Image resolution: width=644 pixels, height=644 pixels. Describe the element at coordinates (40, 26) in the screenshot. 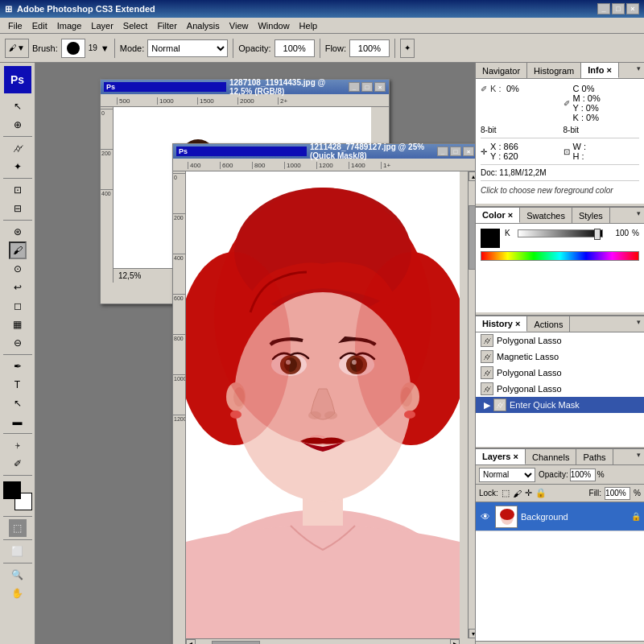

I see `menu-edit: Edit` at that location.